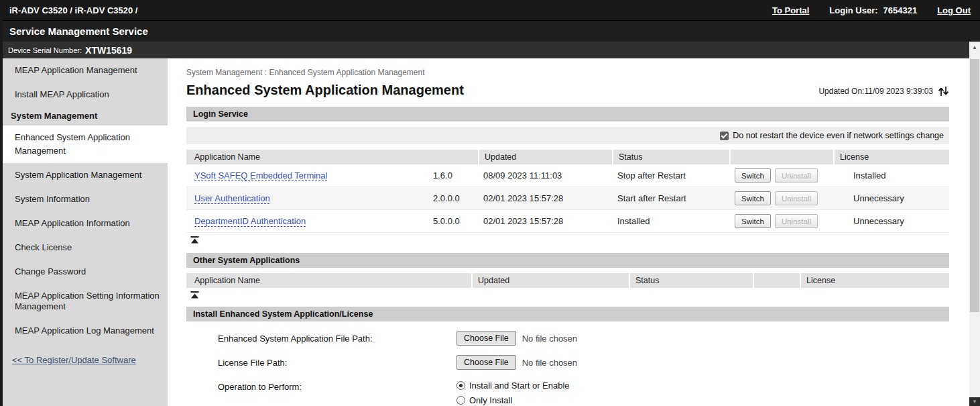 The image size is (980, 406). What do you see at coordinates (45, 50) in the screenshot?
I see `serial-number-label: Device Serial Number:` at bounding box center [45, 50].